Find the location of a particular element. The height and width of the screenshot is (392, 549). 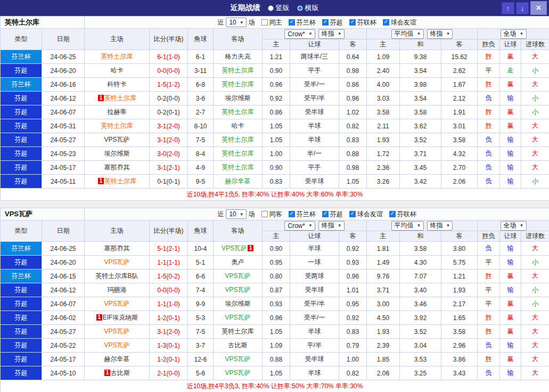

score-link: 1-5(0-2) is located at coordinates (169, 276).